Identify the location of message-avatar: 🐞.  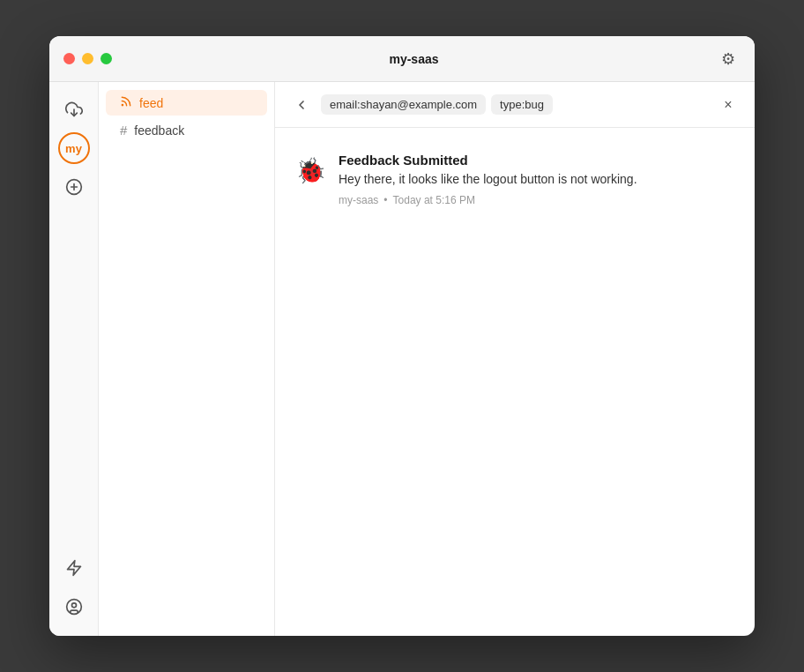
(310, 170).